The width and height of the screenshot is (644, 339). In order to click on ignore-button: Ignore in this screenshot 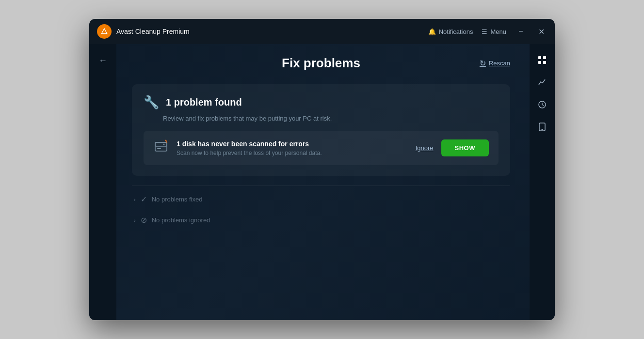, I will do `click(425, 148)`.